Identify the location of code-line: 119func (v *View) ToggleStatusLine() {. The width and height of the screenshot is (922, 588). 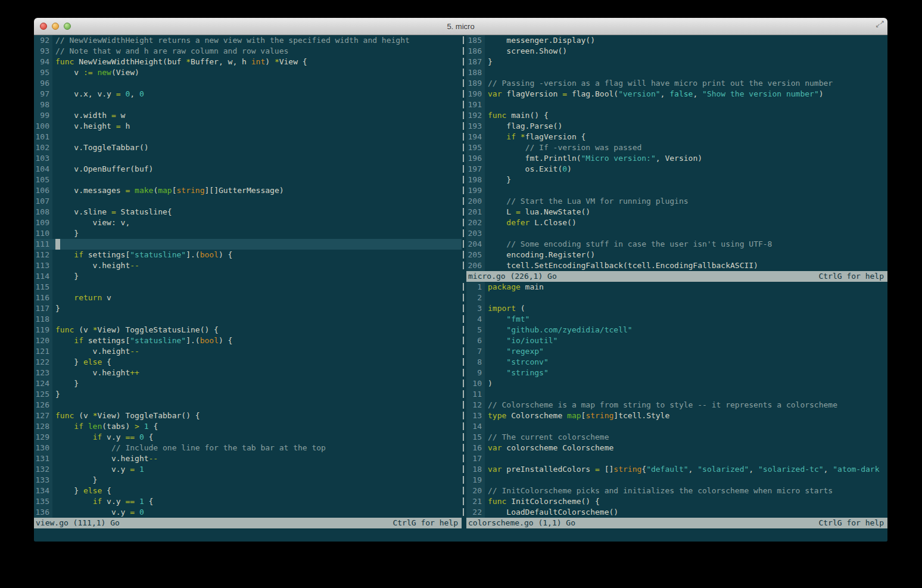
(248, 330).